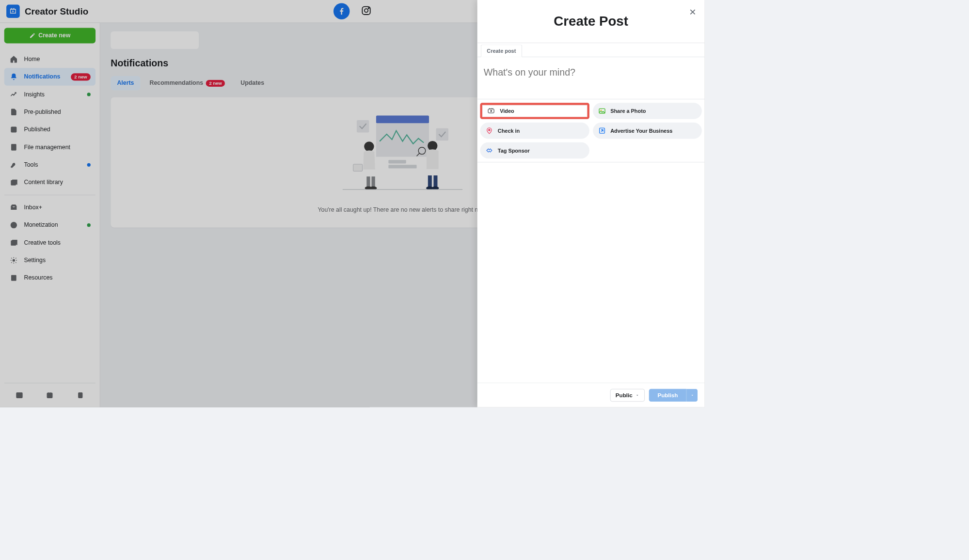 This screenshot has height=560, width=969. What do you see at coordinates (57, 261) in the screenshot?
I see `sidebar-item-label: Settings` at bounding box center [57, 261].